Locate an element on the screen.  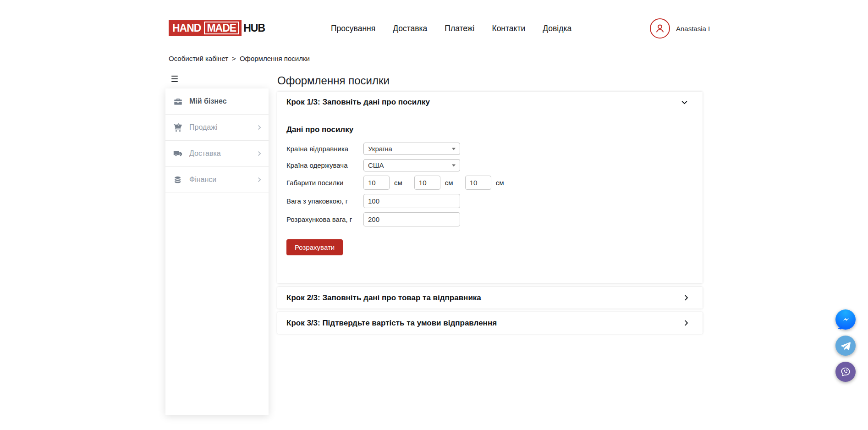
calculated-weight-row: Розрахункова вага, г is located at coordinates (490, 219).